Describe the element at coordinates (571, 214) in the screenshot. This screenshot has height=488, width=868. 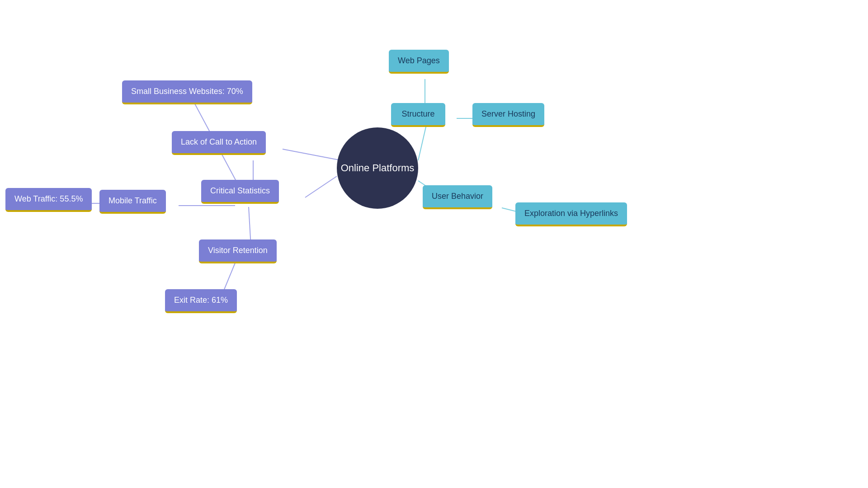
I see `node-exploration: Exploration via Hyperlinks` at that location.